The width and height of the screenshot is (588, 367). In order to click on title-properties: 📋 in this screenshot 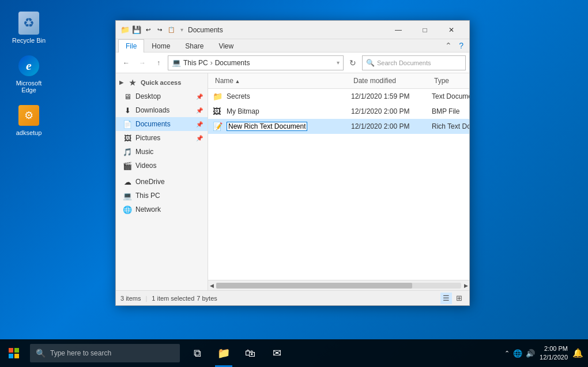, I will do `click(171, 30)`.